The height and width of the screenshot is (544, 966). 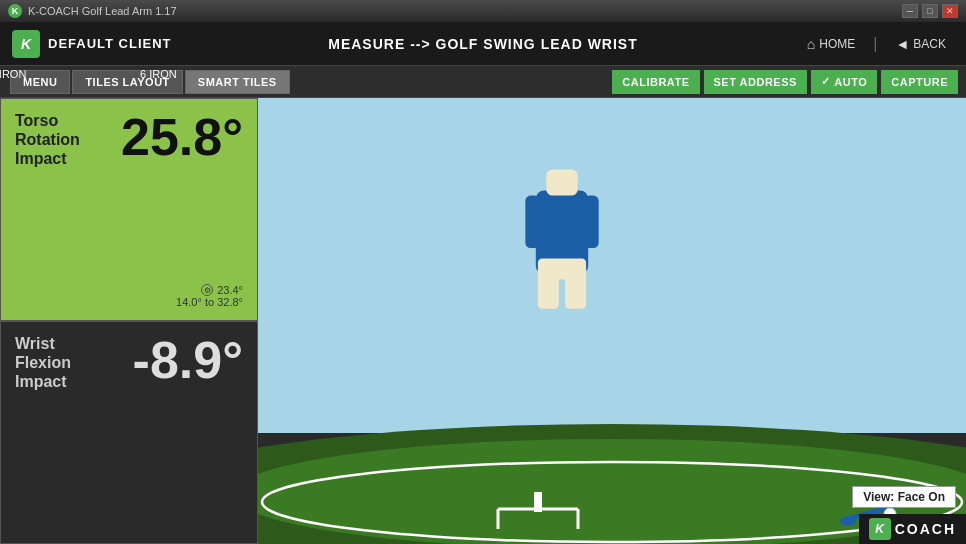 What do you see at coordinates (483, 11) in the screenshot?
I see `title-bar: K K-COACH Golf Lead Arm 1.17 ─ □ ✕` at bounding box center [483, 11].